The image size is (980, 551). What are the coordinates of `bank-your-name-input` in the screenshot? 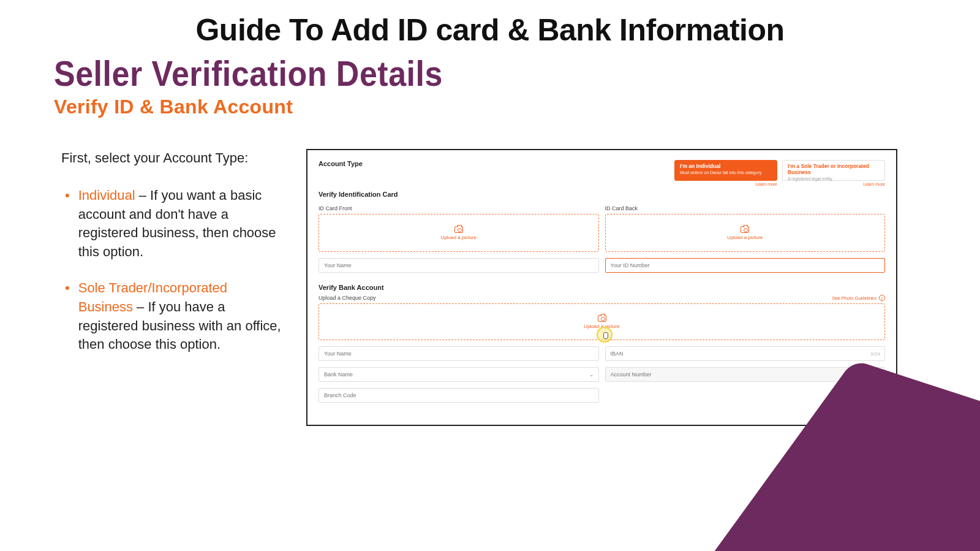 It's located at (459, 354).